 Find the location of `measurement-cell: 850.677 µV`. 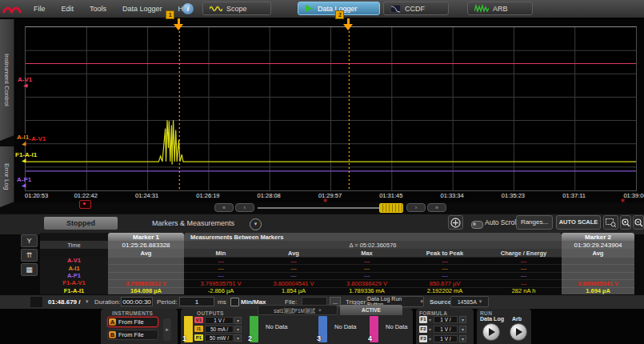

measurement-cell: 850.677 µV is located at coordinates (445, 283).